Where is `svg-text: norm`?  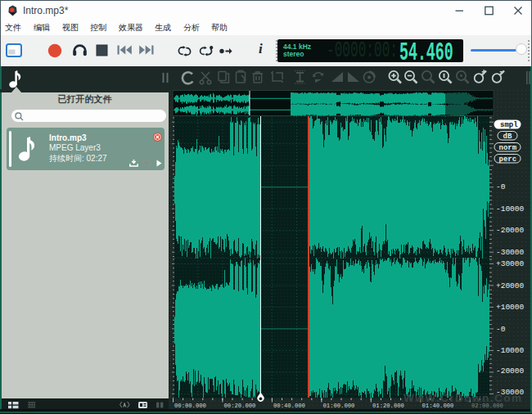
svg-text: norm is located at coordinates (508, 148).